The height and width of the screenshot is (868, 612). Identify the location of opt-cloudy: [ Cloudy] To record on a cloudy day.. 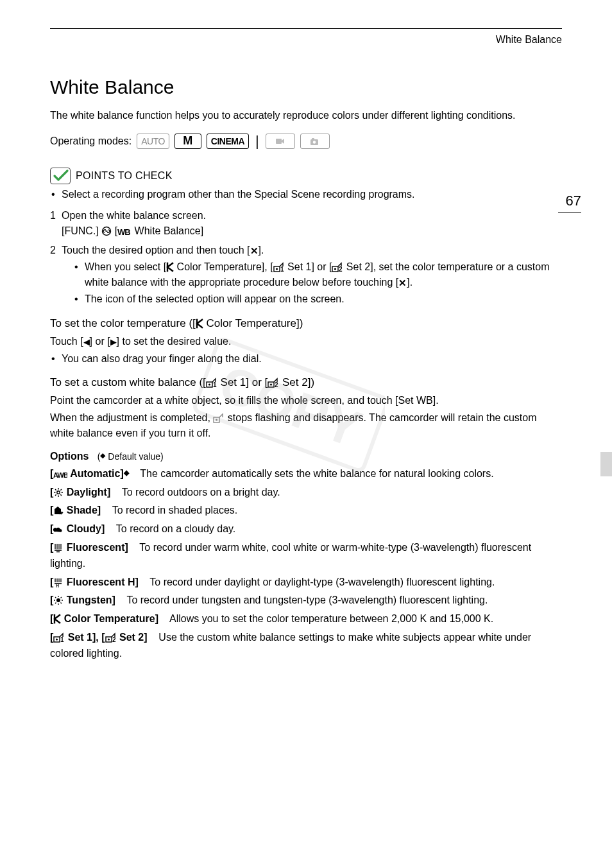
(306, 529).